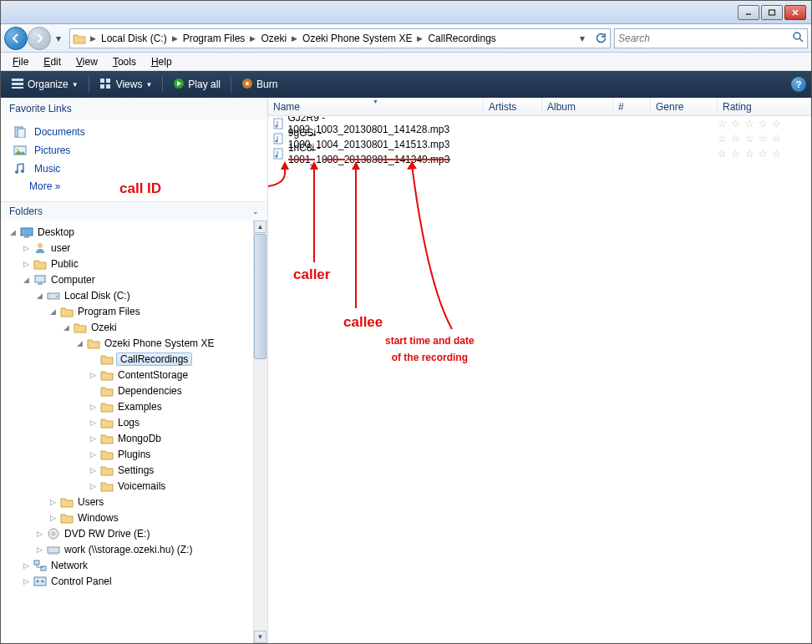  Describe the element at coordinates (358, 38) in the screenshot. I see `crumb-oxe: Ozeki Phone System XE` at that location.